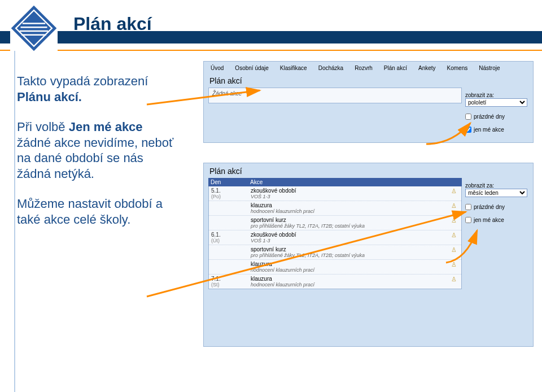  What do you see at coordinates (496, 103) in the screenshot?
I see `period-select: pololetí` at bounding box center [496, 103].